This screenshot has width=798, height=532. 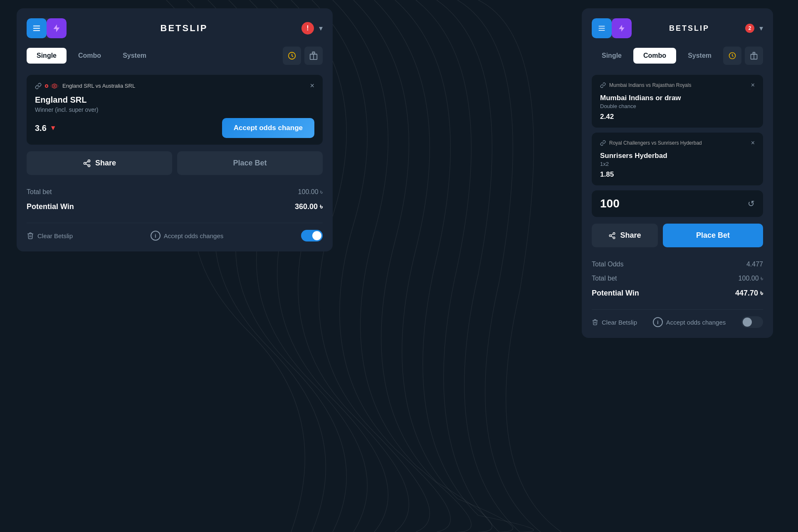 What do you see at coordinates (175, 128) in the screenshot?
I see `bet-odds-row: 3.6 ▼ Accept odds change` at bounding box center [175, 128].